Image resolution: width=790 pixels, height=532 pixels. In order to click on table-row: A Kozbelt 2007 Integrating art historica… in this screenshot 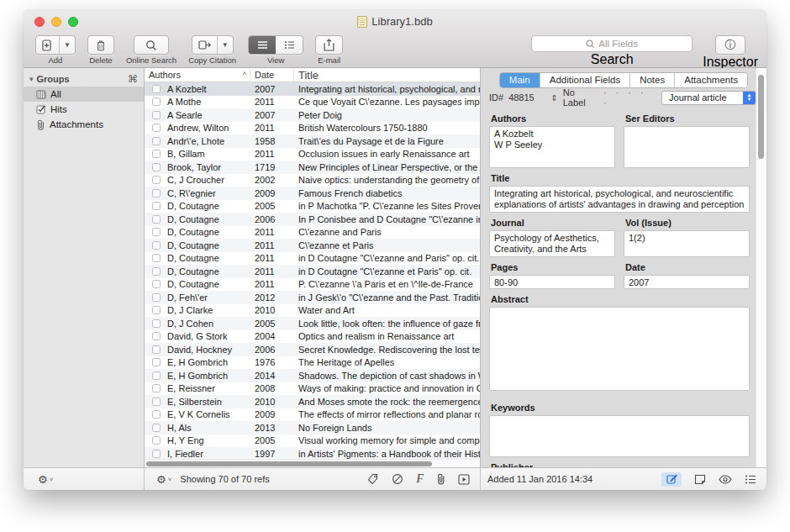, I will do `click(313, 89)`.